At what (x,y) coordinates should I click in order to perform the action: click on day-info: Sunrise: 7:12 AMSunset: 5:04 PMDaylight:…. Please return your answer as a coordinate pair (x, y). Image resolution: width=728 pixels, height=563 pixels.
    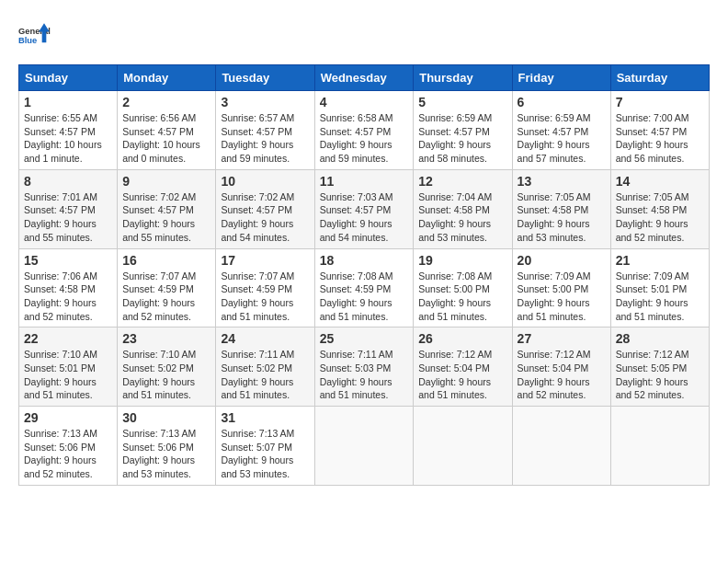
    Looking at the image, I should click on (562, 375).